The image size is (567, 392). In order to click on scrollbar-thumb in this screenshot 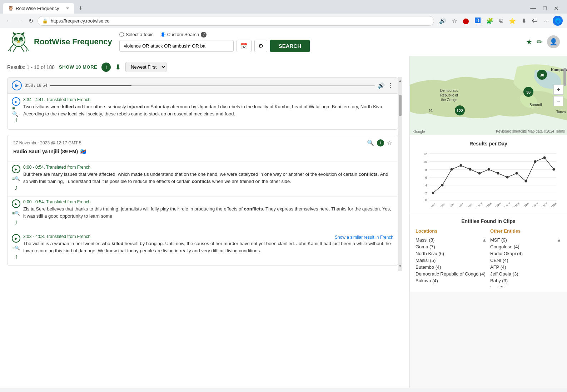, I will do `click(400, 105)`.